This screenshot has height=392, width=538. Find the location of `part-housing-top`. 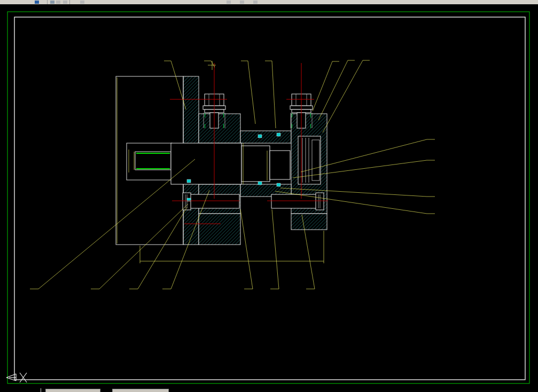

part-housing-top is located at coordinates (220, 128).